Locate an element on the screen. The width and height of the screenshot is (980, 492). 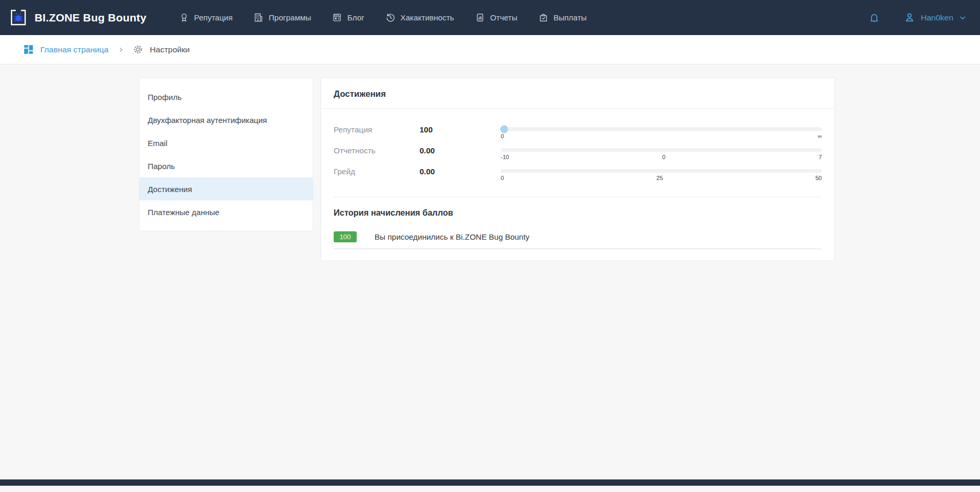
slider-mark-mid: 0 is located at coordinates (664, 157).